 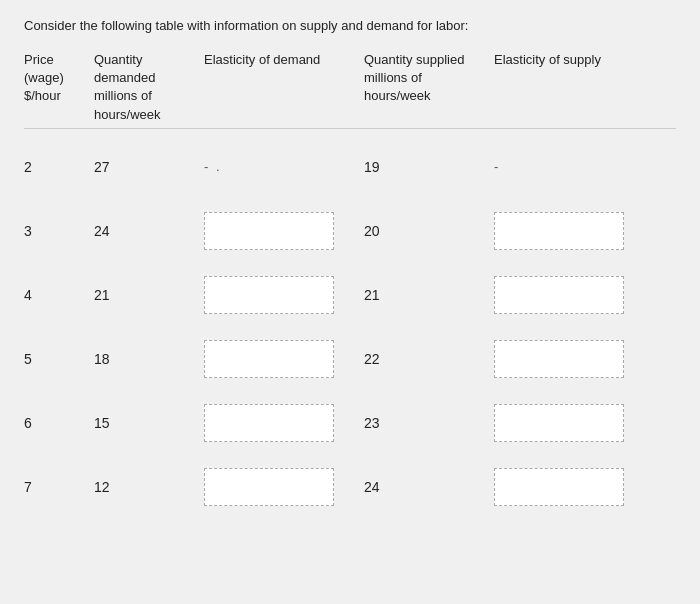 I want to click on elasticity-demand-value: - ., so click(x=284, y=166).